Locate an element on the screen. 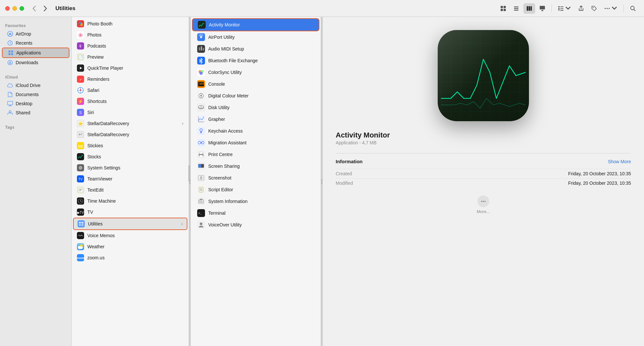 The width and height of the screenshot is (644, 346). util-item-screenshot: Screenshot is located at coordinates (256, 178).